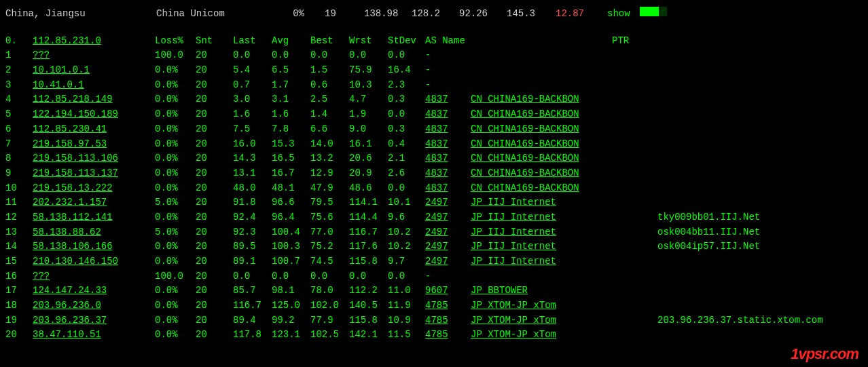 This screenshot has width=868, height=367. What do you see at coordinates (406, 189) in the screenshot?
I see `hop-stdev: 0.0` at bounding box center [406, 189].